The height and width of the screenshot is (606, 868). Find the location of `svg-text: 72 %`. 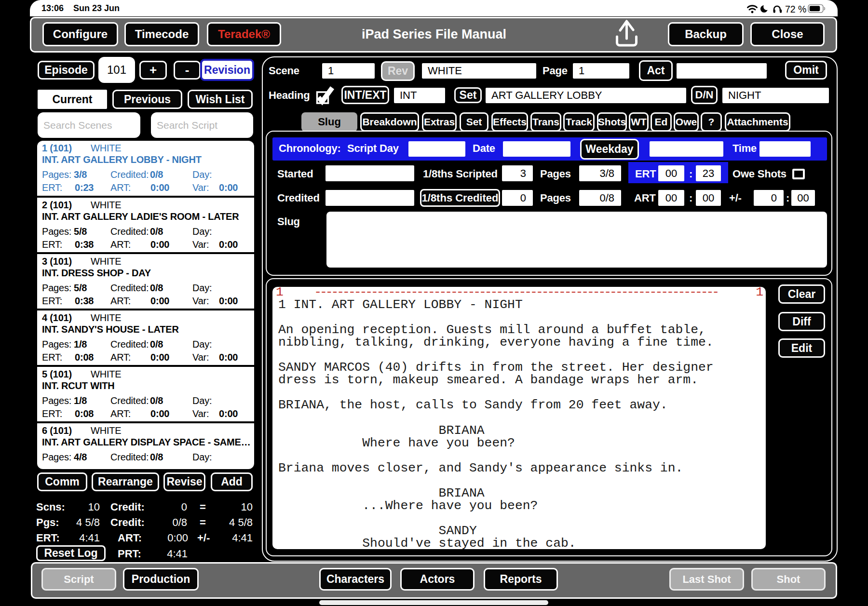

svg-text: 72 % is located at coordinates (796, 9).